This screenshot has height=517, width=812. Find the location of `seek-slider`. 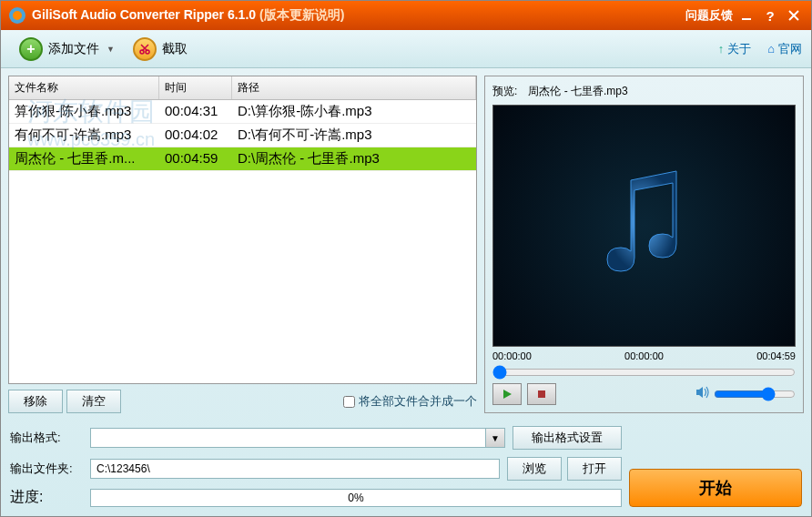

seek-slider is located at coordinates (645, 372).